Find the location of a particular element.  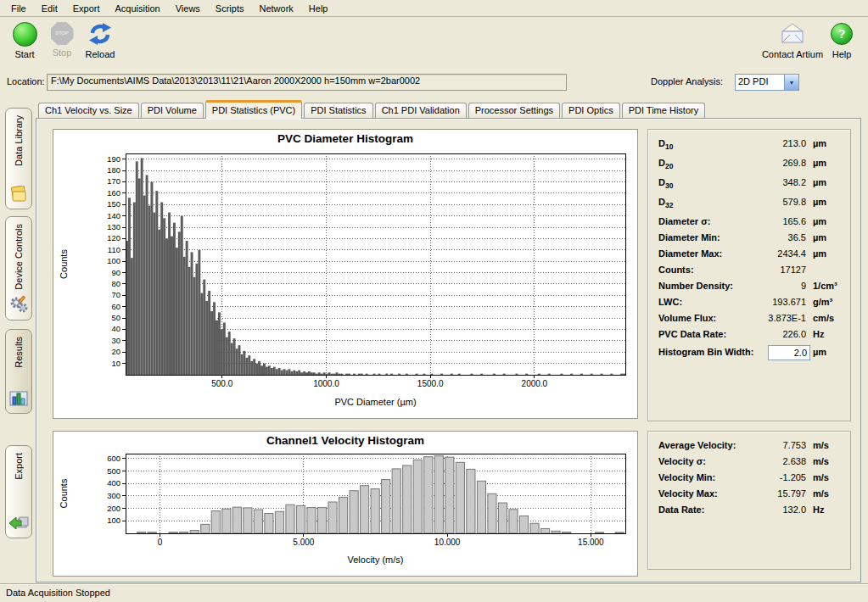

location-field: F:\My Documents\AIMS Data\2013\2013\11\2… is located at coordinates (307, 82).